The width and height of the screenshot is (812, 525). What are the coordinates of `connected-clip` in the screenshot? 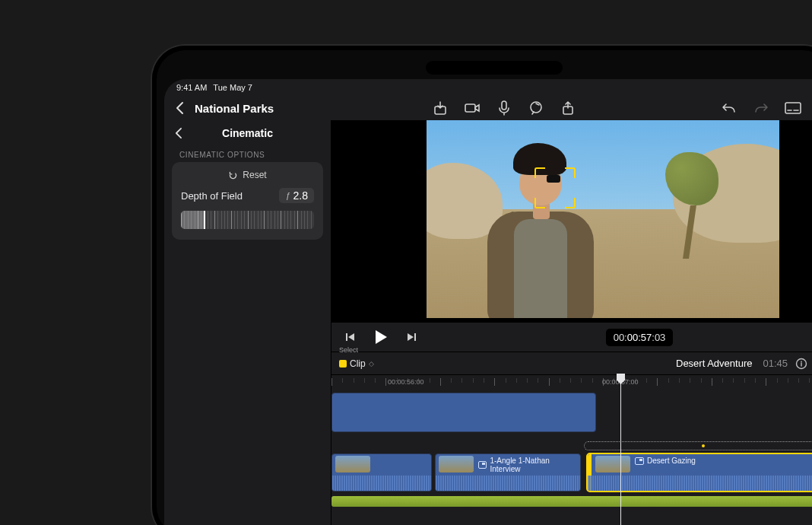 It's located at (464, 412).